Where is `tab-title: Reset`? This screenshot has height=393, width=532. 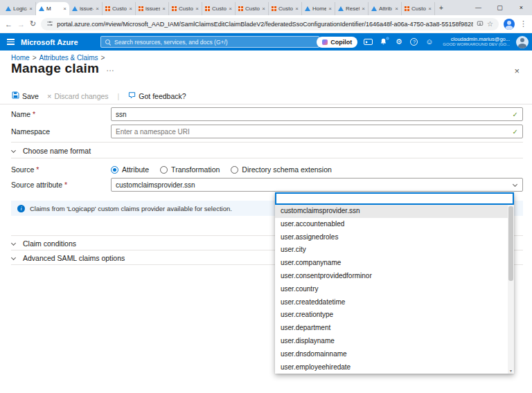 tab-title: Reset is located at coordinates (353, 8).